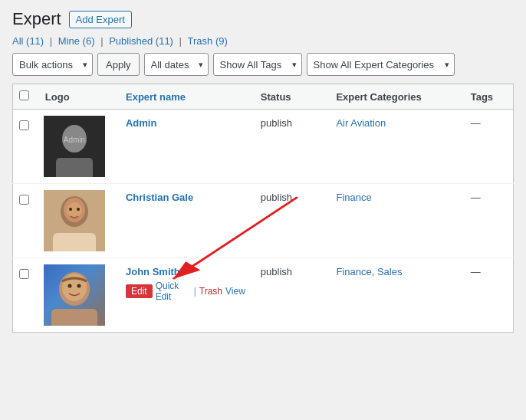  Describe the element at coordinates (380, 64) in the screenshot. I see `show-all-expert-cats-wrapper: Show All Expert Categories` at that location.